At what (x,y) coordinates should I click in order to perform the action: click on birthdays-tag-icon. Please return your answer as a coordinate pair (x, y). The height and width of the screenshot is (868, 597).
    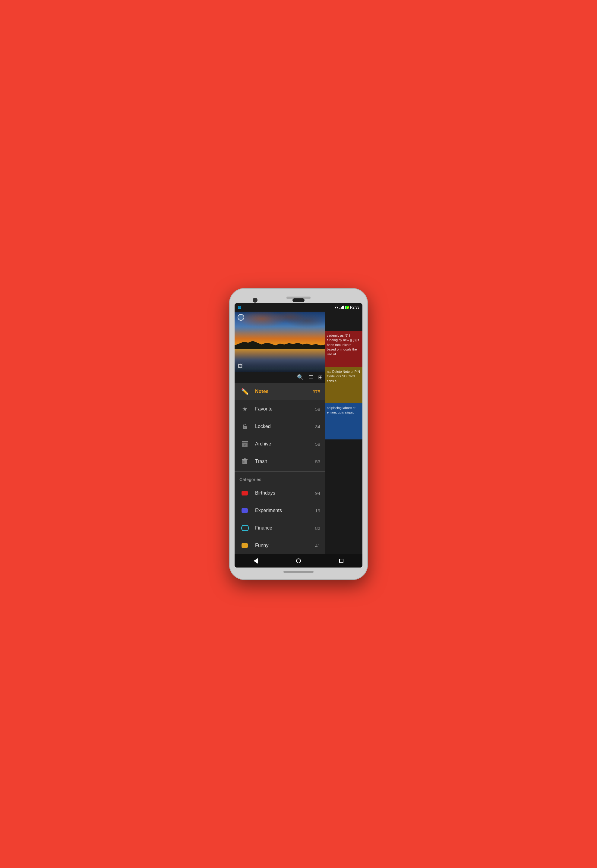
    Looking at the image, I should click on (245, 493).